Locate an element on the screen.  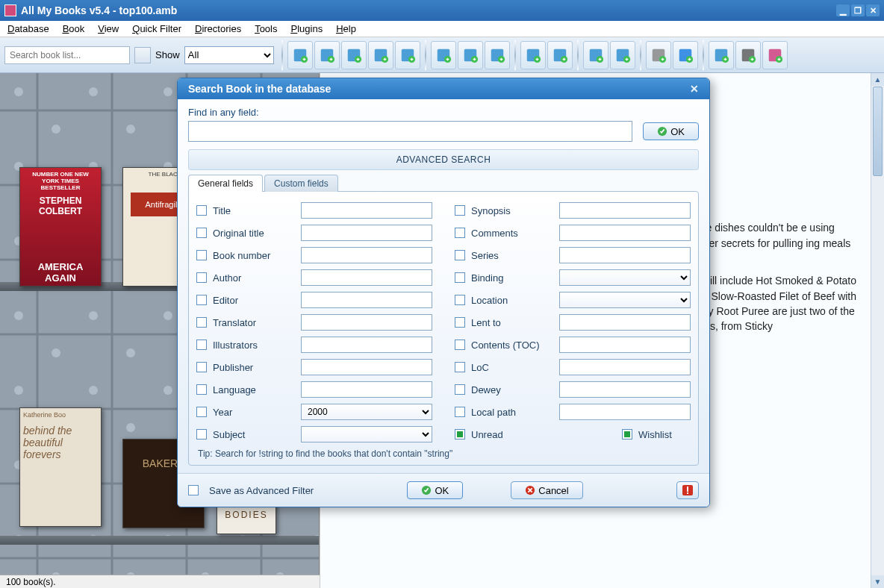
menu-quick-filter: Quick Filter is located at coordinates (157, 28).